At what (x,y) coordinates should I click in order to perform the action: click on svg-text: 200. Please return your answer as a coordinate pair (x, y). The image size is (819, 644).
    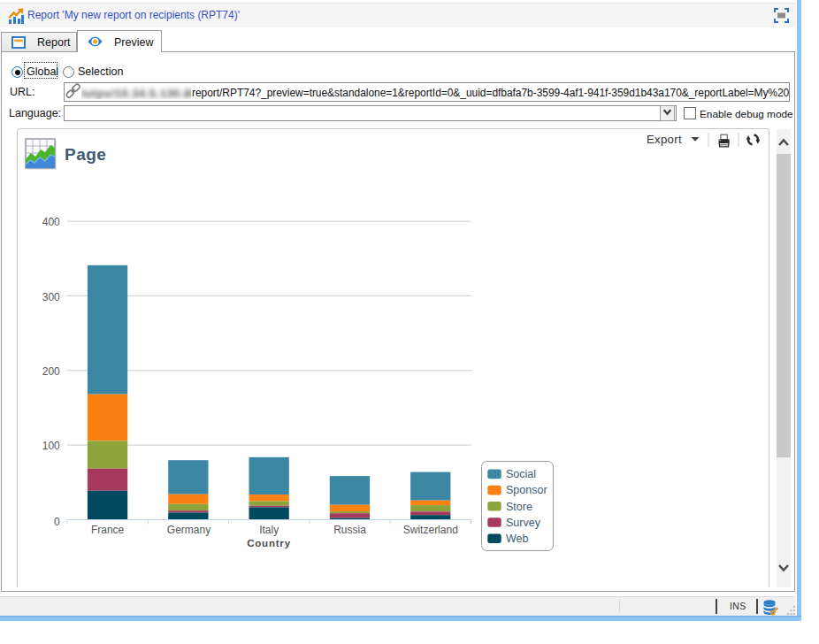
    Looking at the image, I should click on (51, 372).